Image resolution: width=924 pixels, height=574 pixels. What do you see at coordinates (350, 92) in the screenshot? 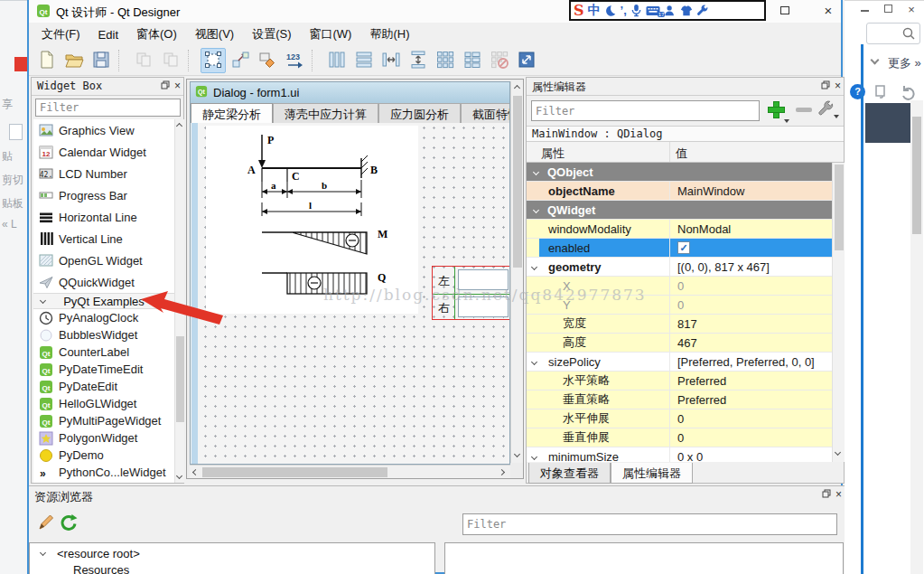
I see `form-title-bar: Qt Dialog - form1.ui` at bounding box center [350, 92].